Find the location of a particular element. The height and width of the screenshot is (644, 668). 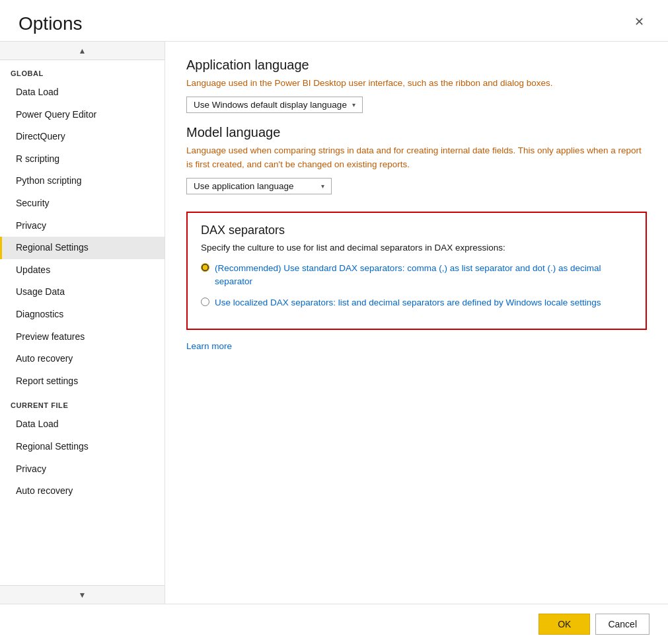

scroll-down-button: ▼ is located at coordinates (82, 594).